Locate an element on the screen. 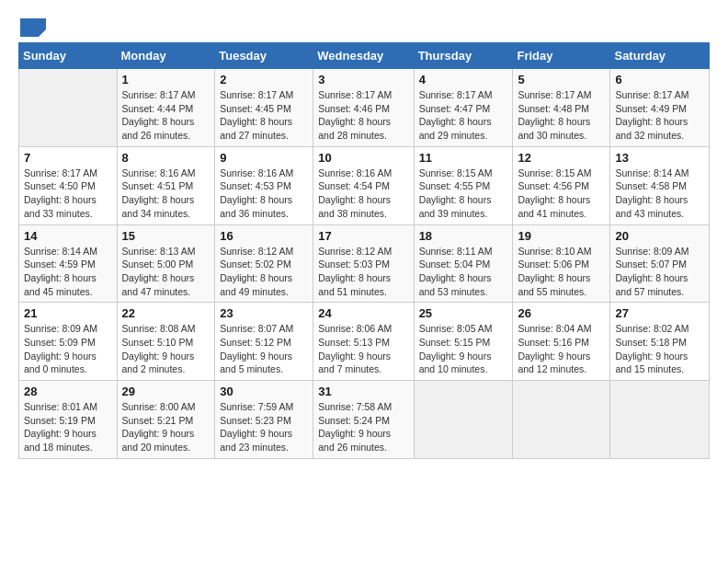 The height and width of the screenshot is (563, 728). calendar-cell: 22Sunrise: 8:08 AMSunset: 5:10 PMDayligh… is located at coordinates (165, 342).